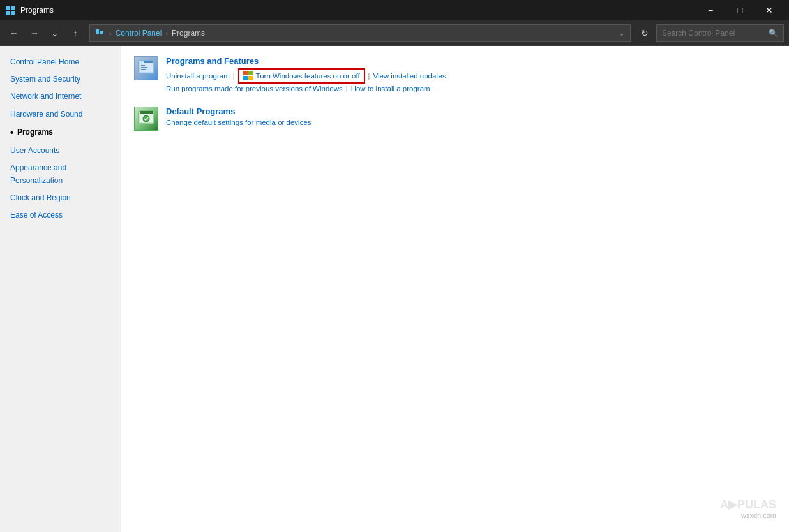 This screenshot has width=789, height=532. Describe the element at coordinates (471, 89) in the screenshot. I see `programs-and-features-links2: Run programs made for previous versions …` at that location.